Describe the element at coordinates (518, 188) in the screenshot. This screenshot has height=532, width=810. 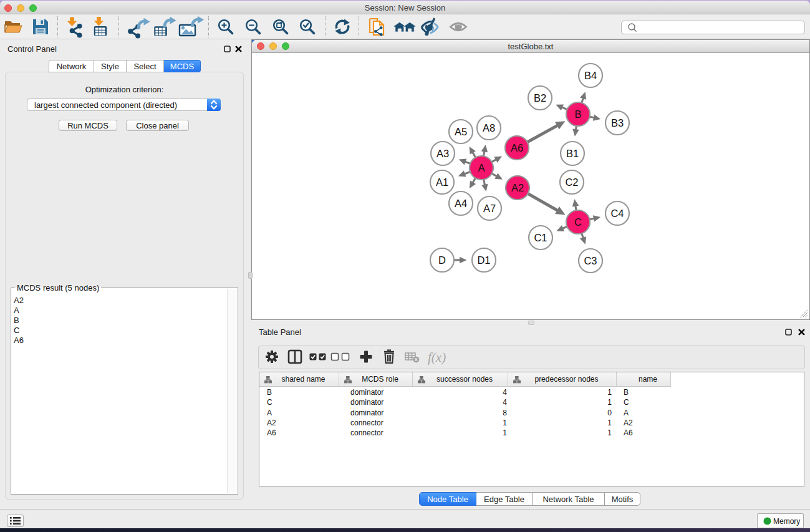
I see `svg-text: A2` at that location.